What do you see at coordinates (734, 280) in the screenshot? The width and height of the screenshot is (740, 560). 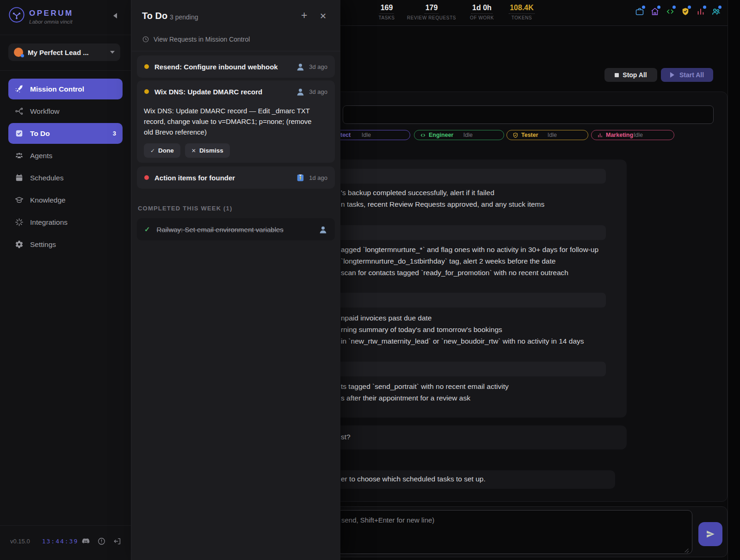 I see `right-edge-strip` at bounding box center [734, 280].